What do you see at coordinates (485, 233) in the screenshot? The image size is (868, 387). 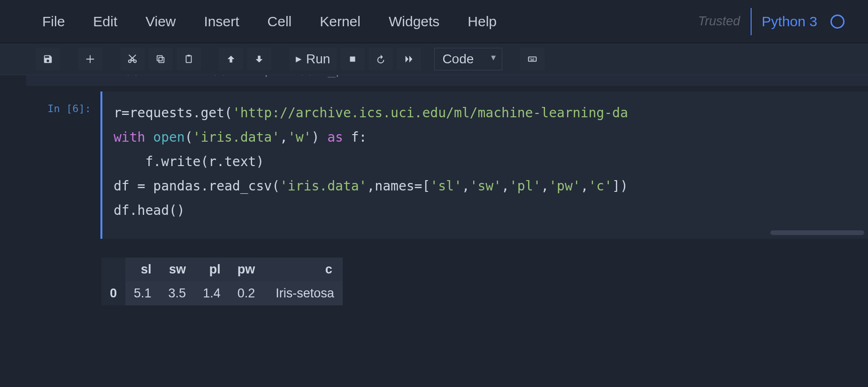 I see `horizontal-scrollbar` at bounding box center [485, 233].